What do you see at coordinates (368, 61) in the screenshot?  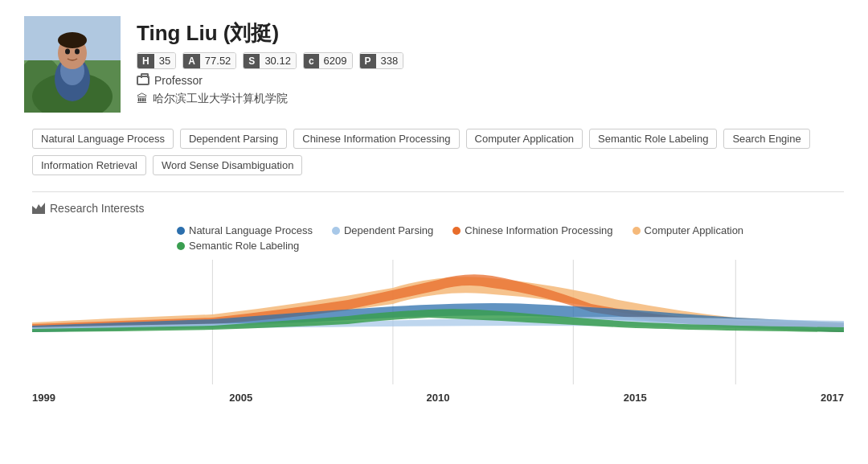 I see `metric-key: P` at bounding box center [368, 61].